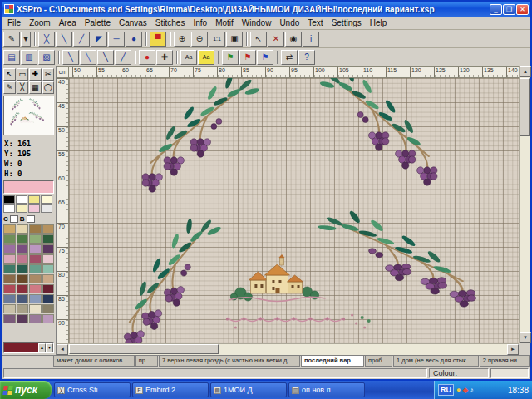 The image size is (532, 399). I want to click on help-tool: ?, so click(307, 57).